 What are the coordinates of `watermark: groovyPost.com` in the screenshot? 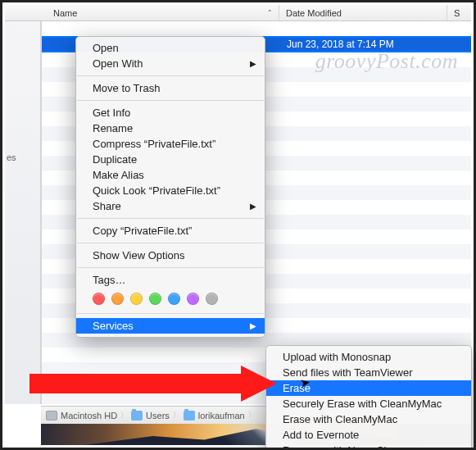 It's located at (387, 61).